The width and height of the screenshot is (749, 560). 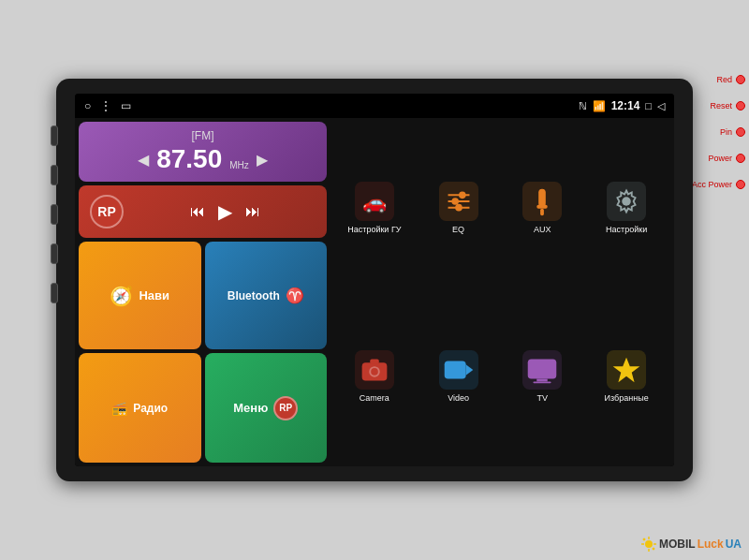 I want to click on fm-unit: MHz, so click(x=240, y=165).